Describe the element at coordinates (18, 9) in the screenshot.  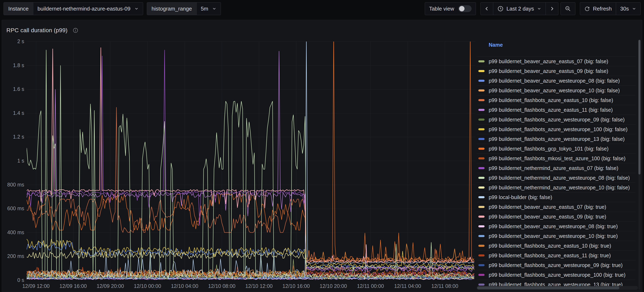
I see `instance-variable-label: Instance` at that location.